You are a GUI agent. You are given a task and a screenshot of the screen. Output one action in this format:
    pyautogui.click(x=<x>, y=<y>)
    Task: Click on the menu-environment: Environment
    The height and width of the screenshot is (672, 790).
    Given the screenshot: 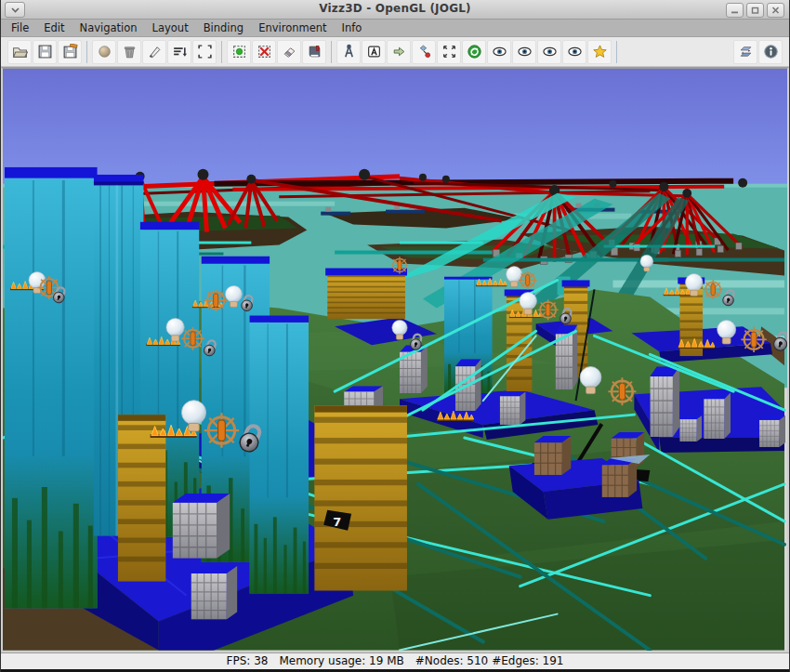 What is the action you would take?
    pyautogui.click(x=292, y=28)
    